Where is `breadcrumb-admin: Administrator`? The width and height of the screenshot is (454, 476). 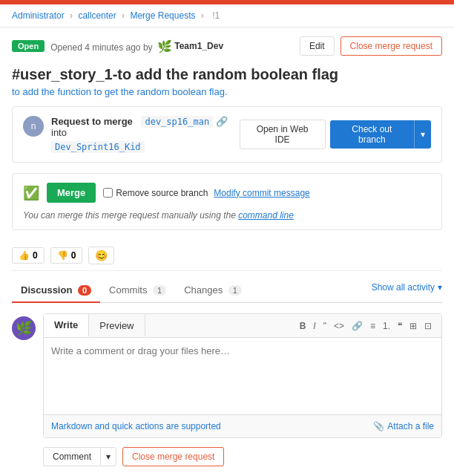 breadcrumb-admin: Administrator is located at coordinates (39, 16).